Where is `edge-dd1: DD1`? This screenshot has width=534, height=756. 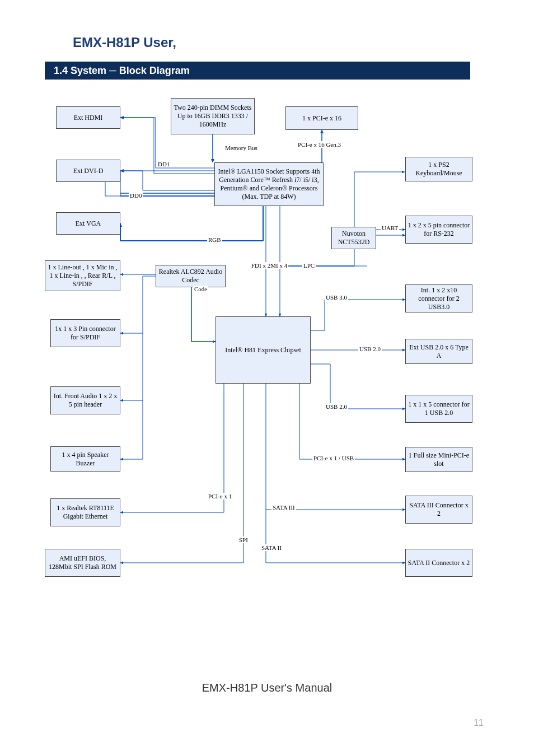 edge-dd1: DD1 is located at coordinates (163, 164).